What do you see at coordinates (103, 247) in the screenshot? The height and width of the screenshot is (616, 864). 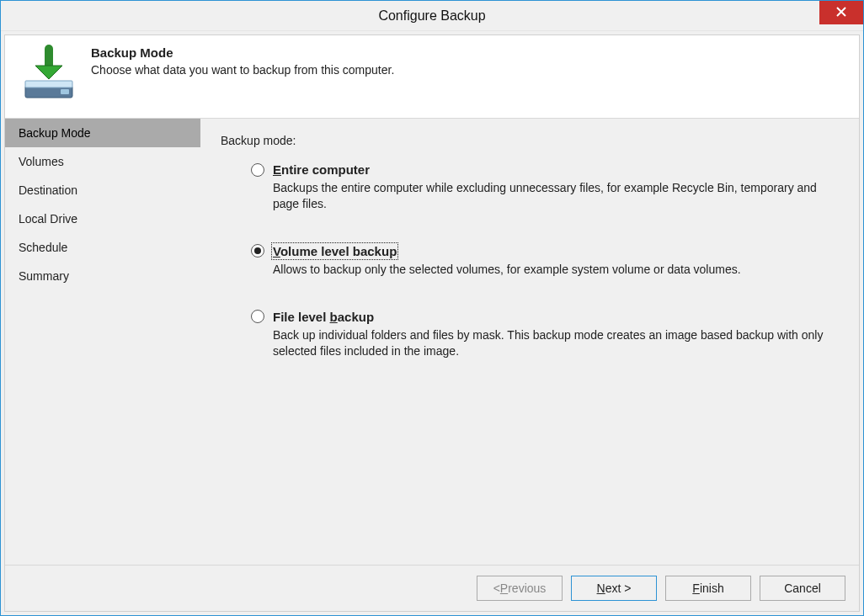 I see `sidebar-item-schedule: Schedule` at bounding box center [103, 247].